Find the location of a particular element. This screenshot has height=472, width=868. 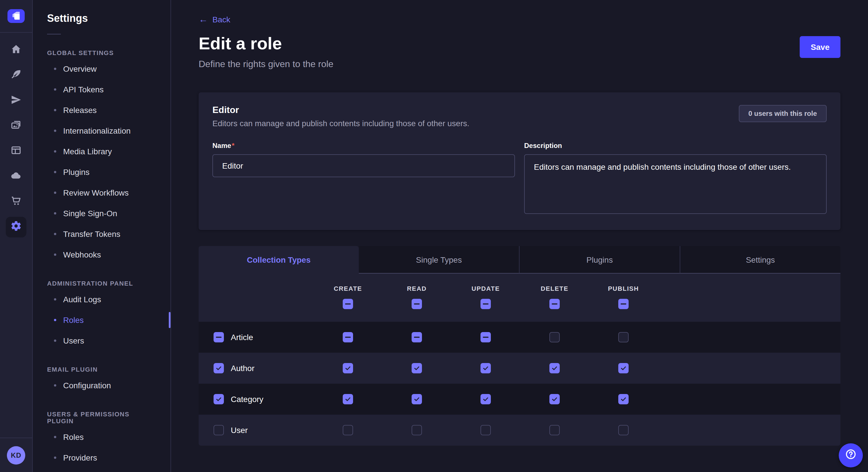

rail-nav-cloud is located at coordinates (16, 176).